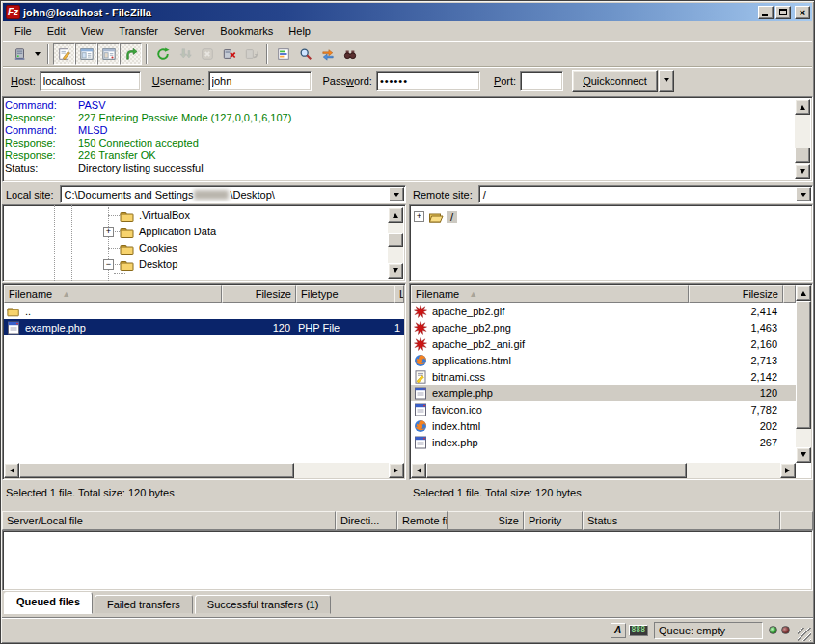 Image resolution: width=815 pixels, height=644 pixels. Describe the element at coordinates (91, 81) in the screenshot. I see `host-input` at that location.